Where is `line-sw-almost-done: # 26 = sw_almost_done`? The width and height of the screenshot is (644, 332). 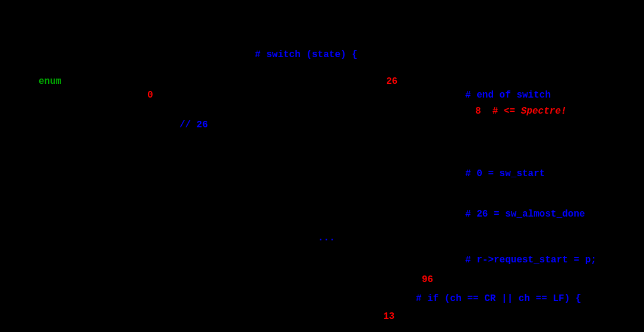 line-sw-almost-done: # 26 = sw_almost_done is located at coordinates (525, 215).